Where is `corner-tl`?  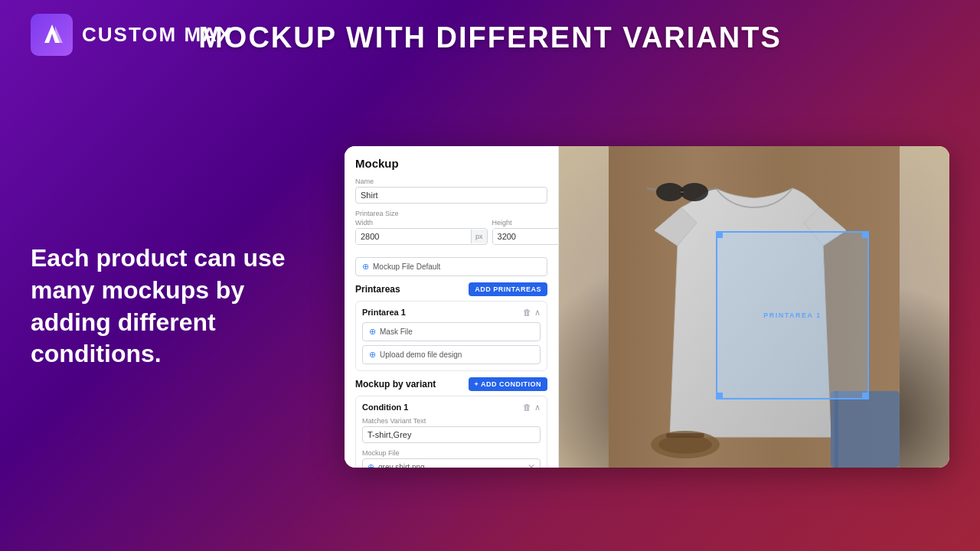
corner-tl is located at coordinates (720, 235).